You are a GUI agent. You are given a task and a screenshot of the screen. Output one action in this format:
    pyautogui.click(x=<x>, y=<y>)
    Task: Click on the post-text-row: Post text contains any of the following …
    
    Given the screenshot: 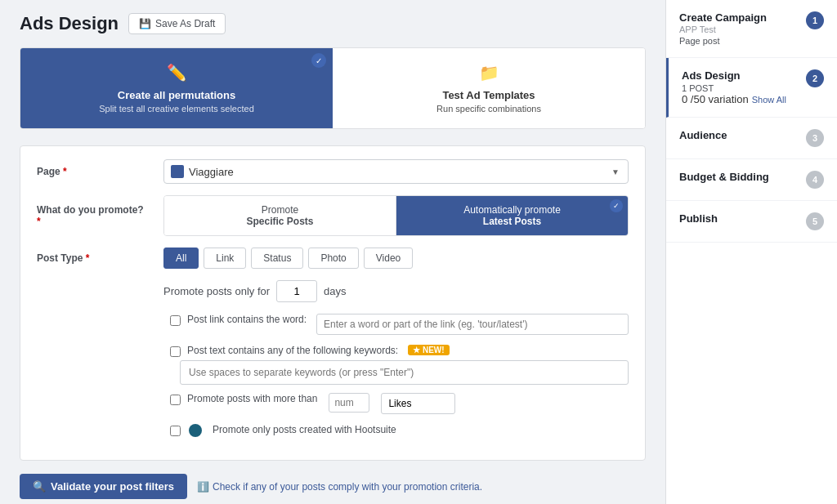 What is the action you would take?
    pyautogui.click(x=333, y=351)
    